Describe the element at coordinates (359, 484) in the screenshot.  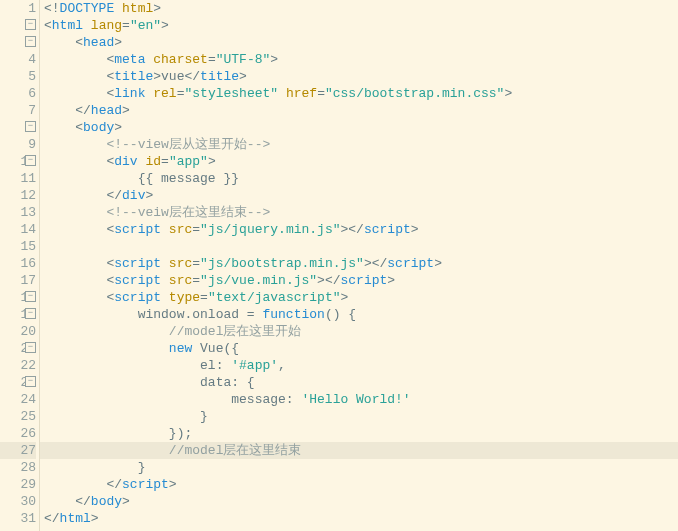
I see `code-line: </script>` at that location.